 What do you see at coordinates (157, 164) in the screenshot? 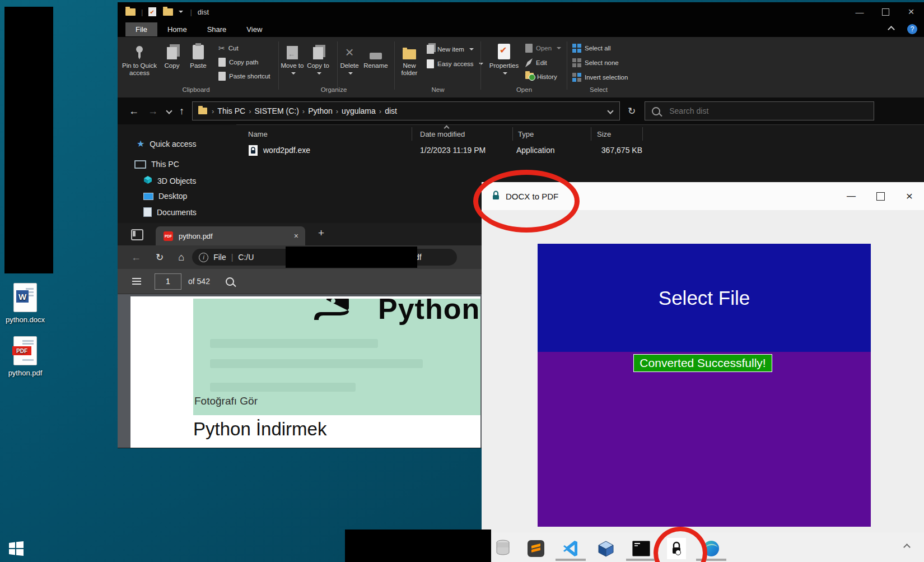
I see `sidebar-item-this-pc: This PC` at bounding box center [157, 164].